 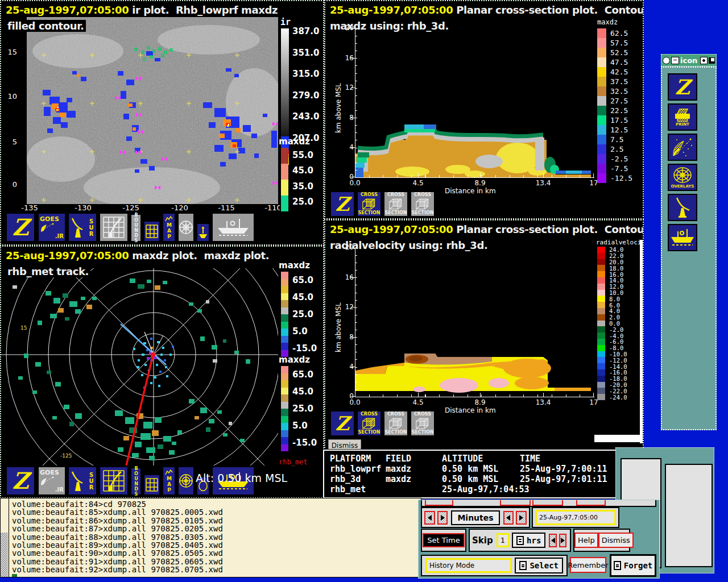 I want to click on skip-forward-button, so click(x=563, y=541).